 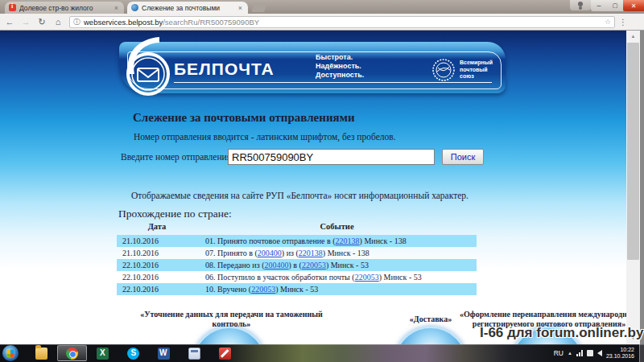 What do you see at coordinates (64, 8) in the screenshot?
I see `tab-onliner: Долевое стр-во жилого ×` at bounding box center [64, 8].